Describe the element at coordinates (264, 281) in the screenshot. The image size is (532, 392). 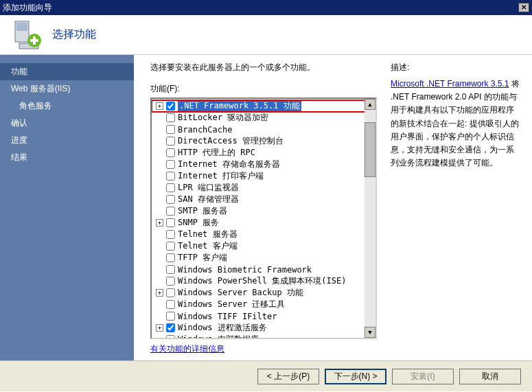
I see `tree-row: Windows PowerShell 集成脚本环境(ISE)` at that location.